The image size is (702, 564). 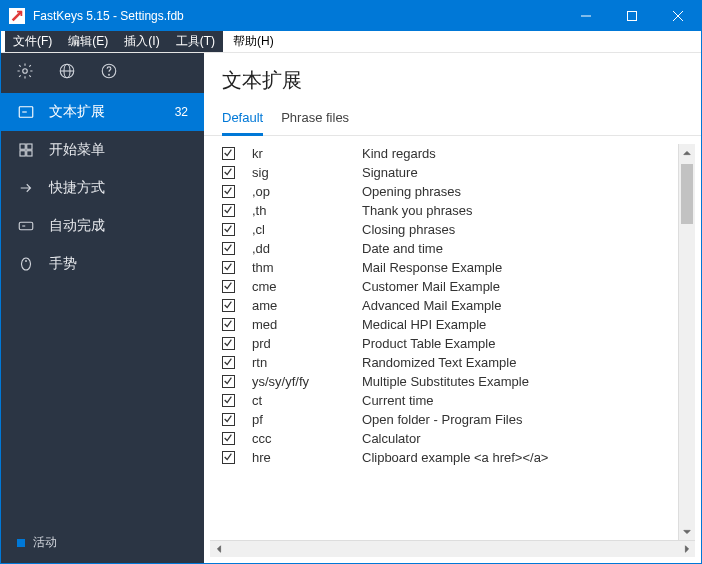 What do you see at coordinates (102, 542) in the screenshot?
I see `sidebar-status: 活动` at bounding box center [102, 542].